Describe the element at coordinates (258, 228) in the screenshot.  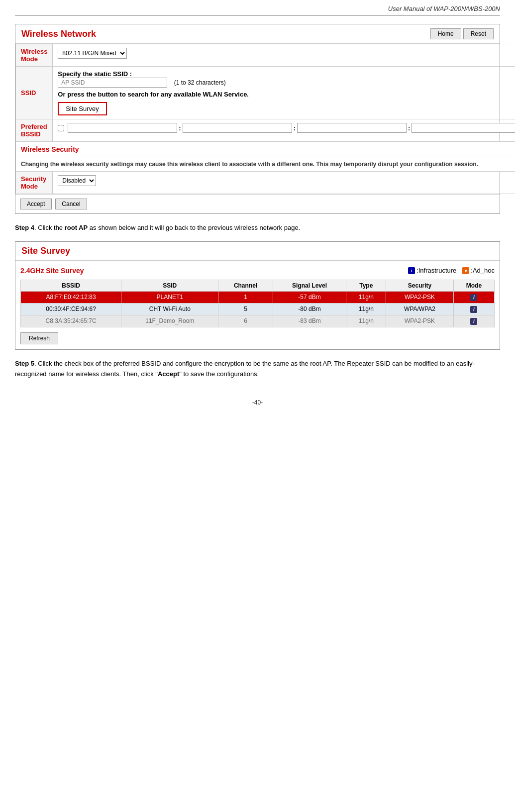
I see `step4-text: Step 4. Click the root AP as shown below…` at that location.